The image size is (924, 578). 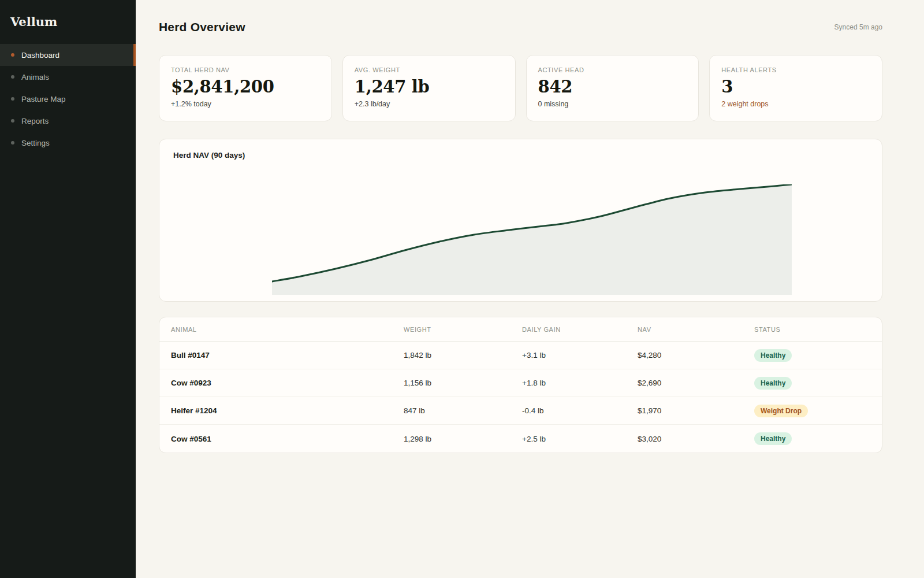 What do you see at coordinates (245, 104) in the screenshot?
I see `stat-sub: +1.2% today` at bounding box center [245, 104].